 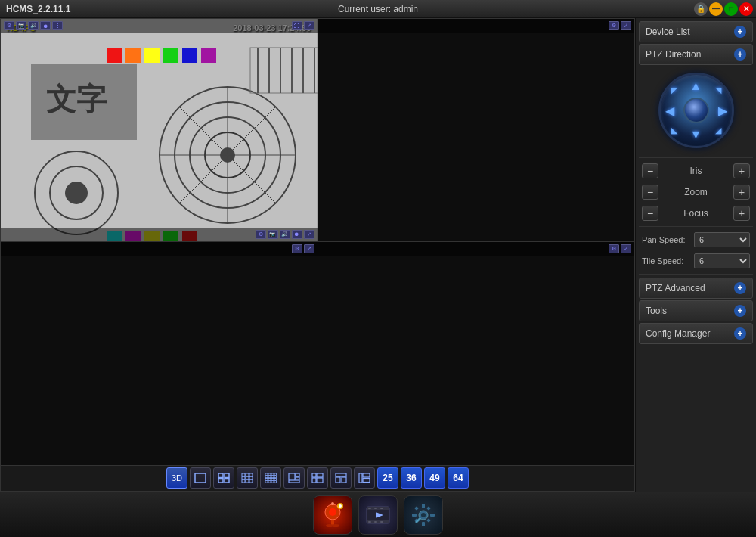 What do you see at coordinates (742, 213) in the screenshot?
I see `focus-plus-button: +` at bounding box center [742, 213].